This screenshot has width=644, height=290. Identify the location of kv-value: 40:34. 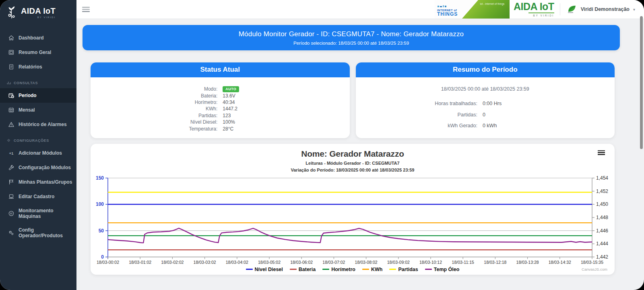
(286, 102).